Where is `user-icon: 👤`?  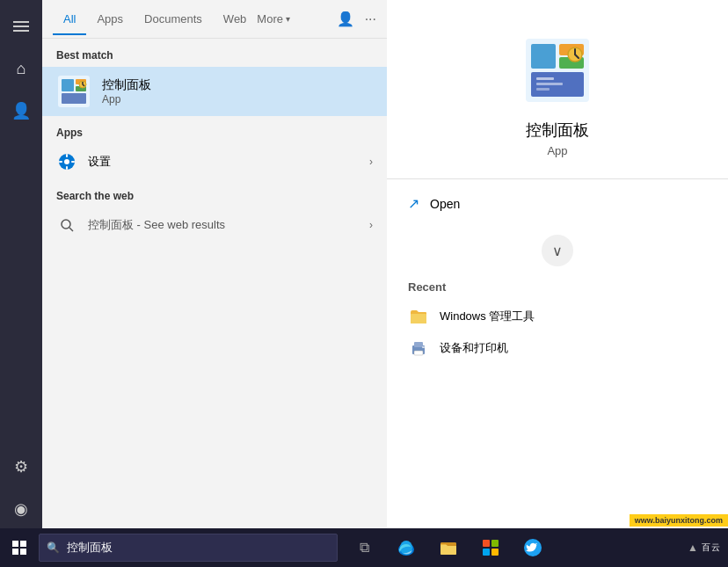
user-icon: 👤 is located at coordinates (21, 111).